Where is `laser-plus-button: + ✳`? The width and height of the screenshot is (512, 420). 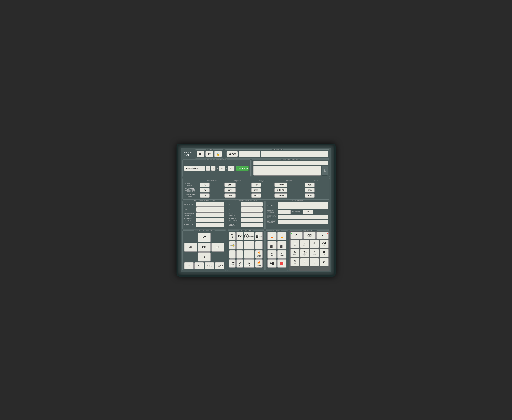 laser-plus-button: + ✳ is located at coordinates (282, 236).